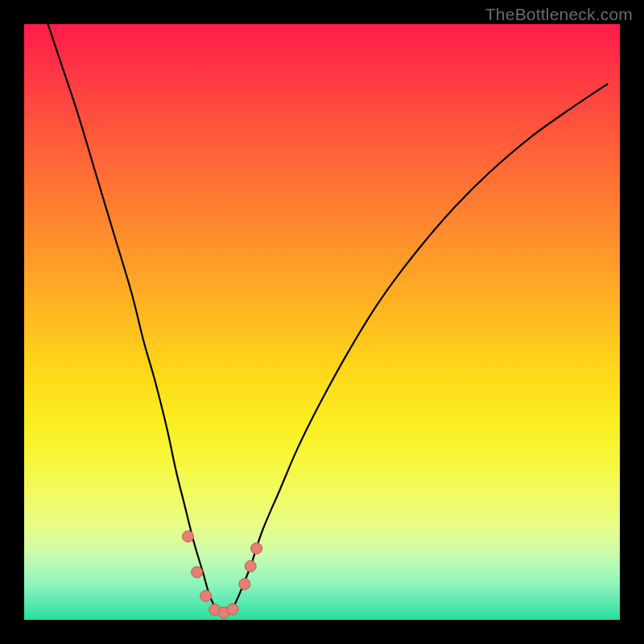 Image resolution: width=644 pixels, height=644 pixels. I want to click on watermark-text: TheBottleneck.com, so click(559, 14).